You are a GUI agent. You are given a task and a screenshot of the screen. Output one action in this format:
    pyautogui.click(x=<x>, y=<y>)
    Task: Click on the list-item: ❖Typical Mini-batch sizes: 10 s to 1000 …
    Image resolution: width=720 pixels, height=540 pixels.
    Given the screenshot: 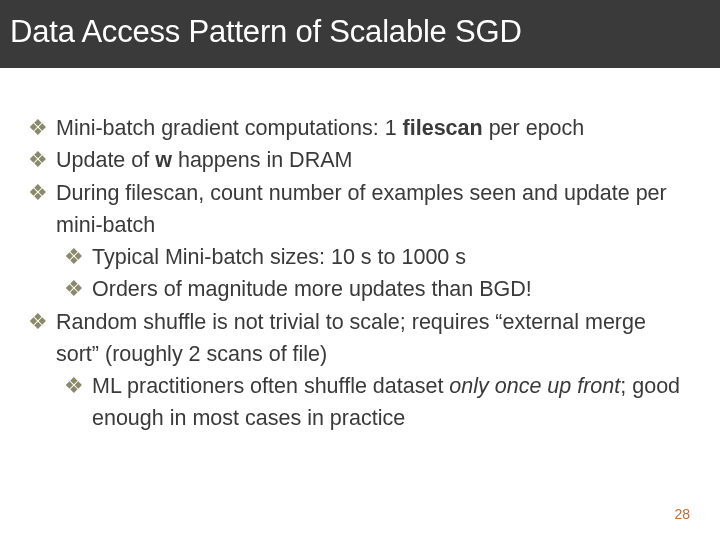 What is the action you would take?
    pyautogui.click(x=378, y=257)
    